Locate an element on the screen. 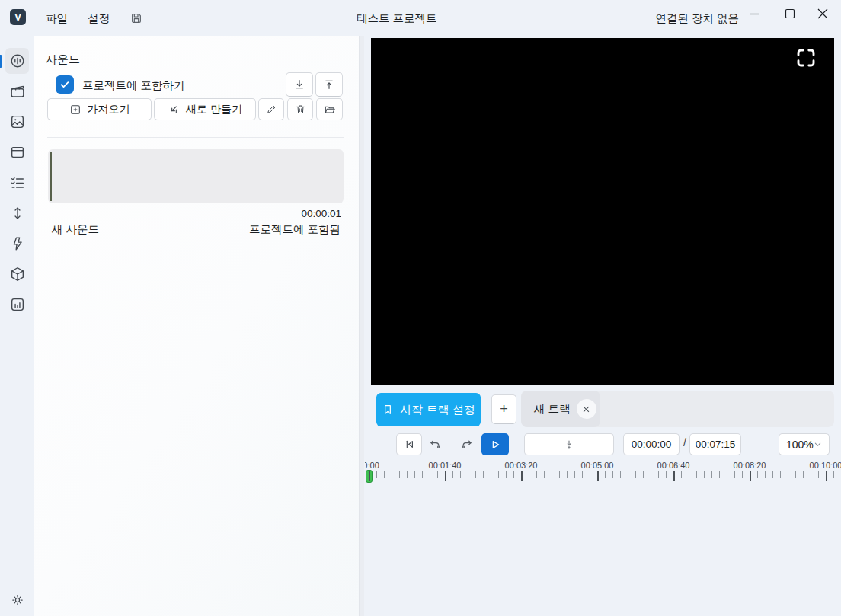  zoom-level-value: 100% is located at coordinates (800, 445).